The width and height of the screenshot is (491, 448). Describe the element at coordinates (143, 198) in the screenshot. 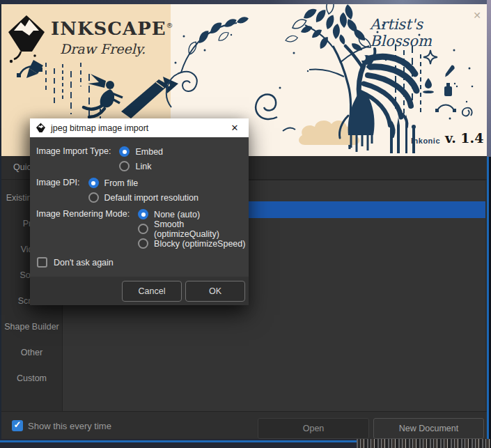

I see `radio-option-default-import-resolution: Default import resolution` at that location.